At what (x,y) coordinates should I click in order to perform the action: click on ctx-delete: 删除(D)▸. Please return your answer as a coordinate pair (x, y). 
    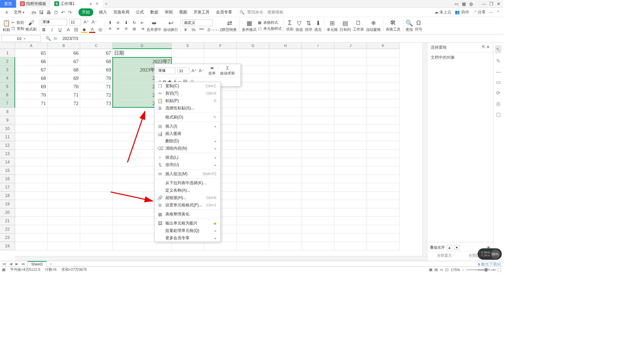
    Looking at the image, I should click on (187, 141).